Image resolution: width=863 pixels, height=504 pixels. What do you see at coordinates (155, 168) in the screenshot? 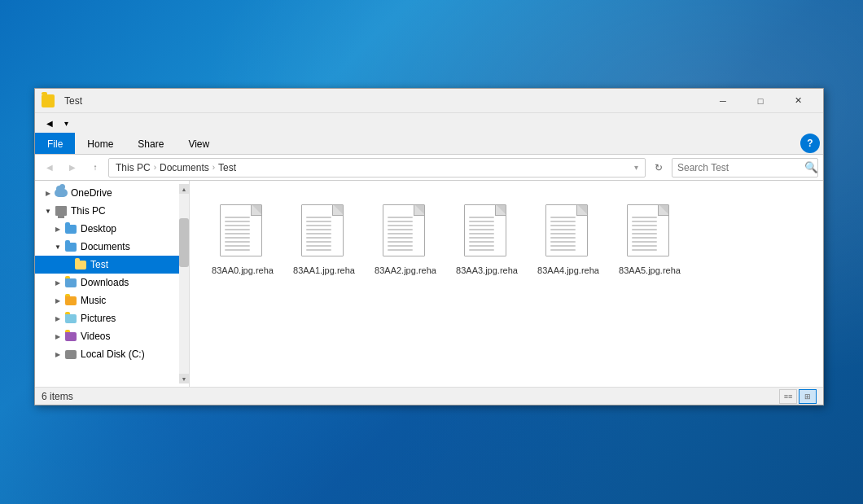
I see `path-sep-1: ›` at bounding box center [155, 168].